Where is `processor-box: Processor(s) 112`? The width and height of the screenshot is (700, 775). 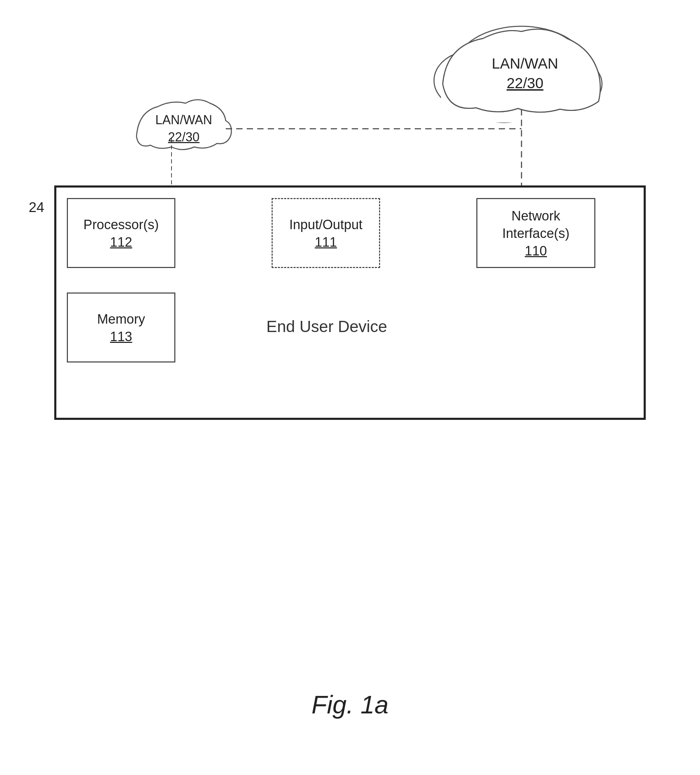 processor-box: Processor(s) 112 is located at coordinates (121, 233).